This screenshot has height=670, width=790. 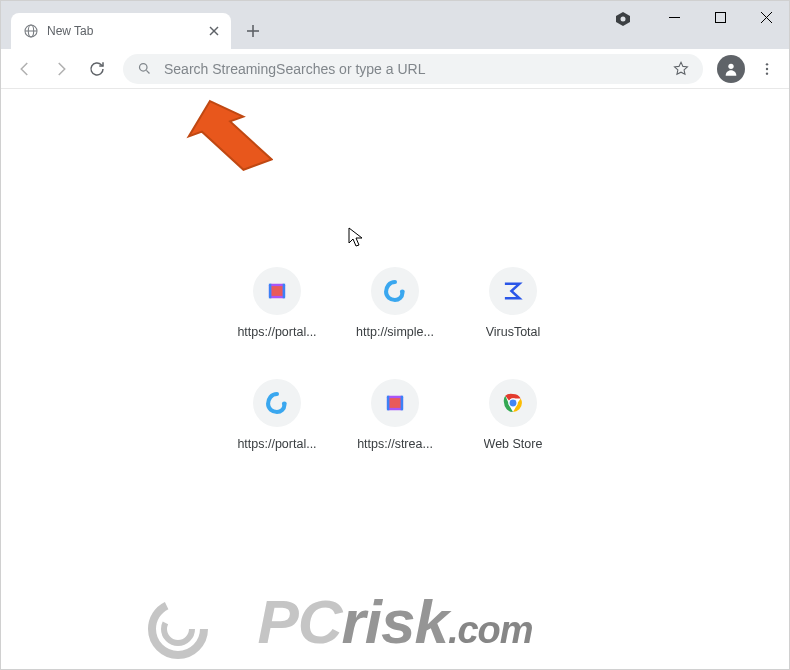 I want to click on shortcut-tile: Web Store, so click(x=513, y=429).